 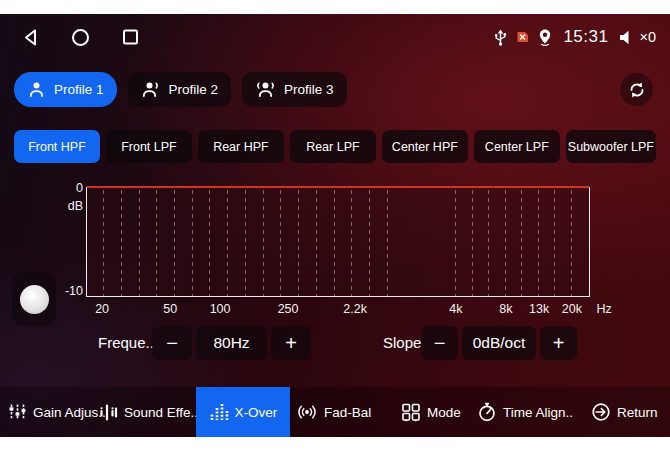 I want to click on mode-grid-icon, so click(x=411, y=412).